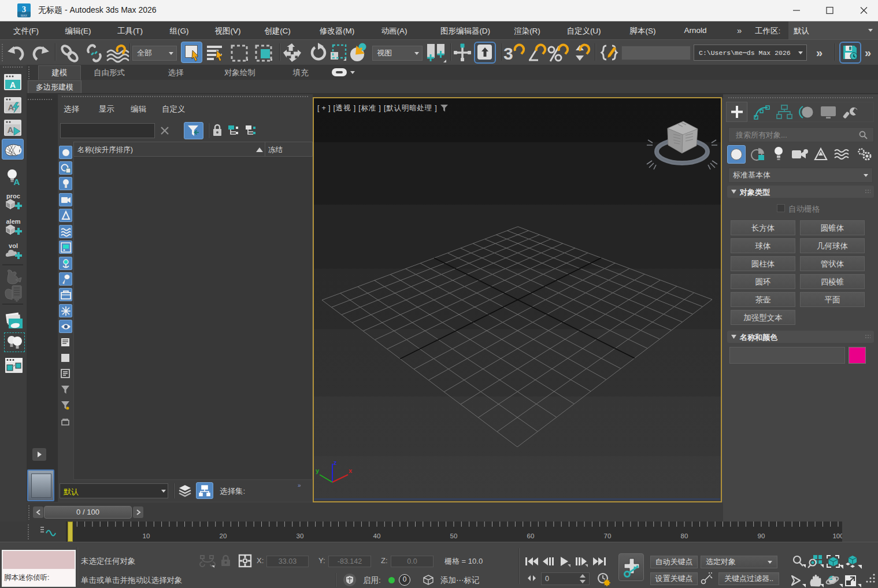 The image size is (878, 588). What do you see at coordinates (13, 221) in the screenshot?
I see `svg-text: alem` at bounding box center [13, 221].